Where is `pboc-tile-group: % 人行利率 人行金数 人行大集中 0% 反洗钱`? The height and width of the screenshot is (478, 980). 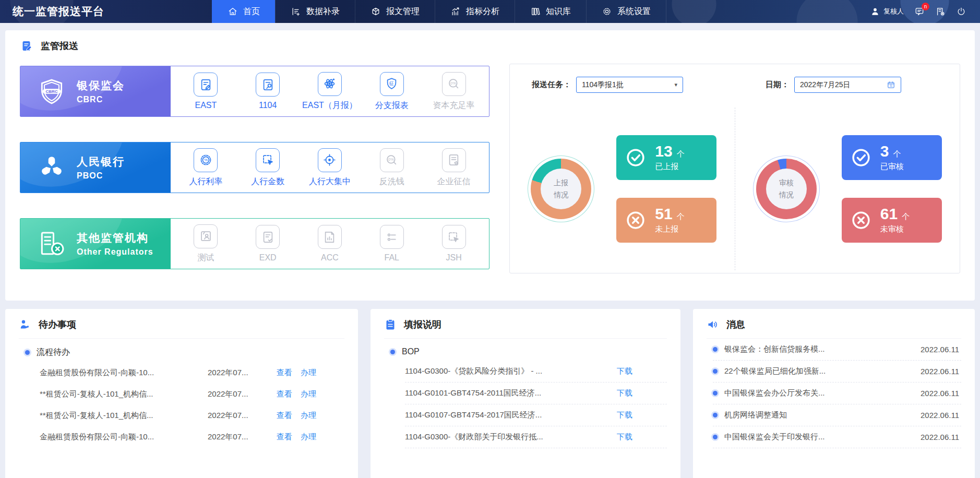 pboc-tile-group: % 人行利率 人行金数 人行大集中 0% 反洗钱 is located at coordinates (330, 168).